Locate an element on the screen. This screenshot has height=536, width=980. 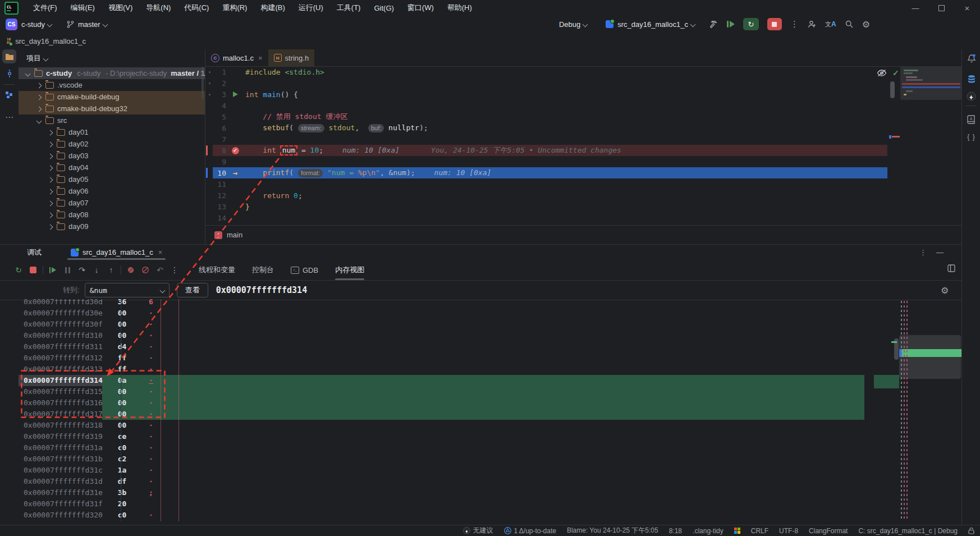
memory-row: 0x00007fffffffd31bc2· is located at coordinates (490, 459).